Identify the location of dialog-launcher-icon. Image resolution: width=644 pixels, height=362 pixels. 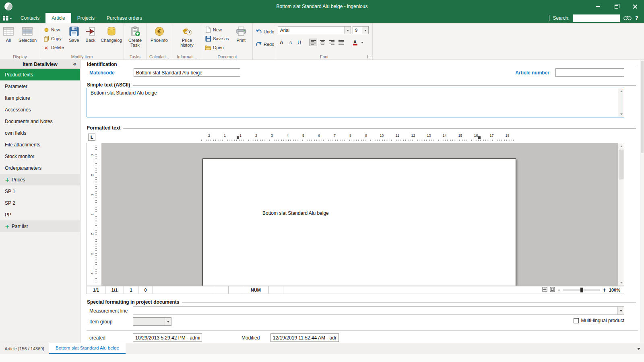
(369, 56).